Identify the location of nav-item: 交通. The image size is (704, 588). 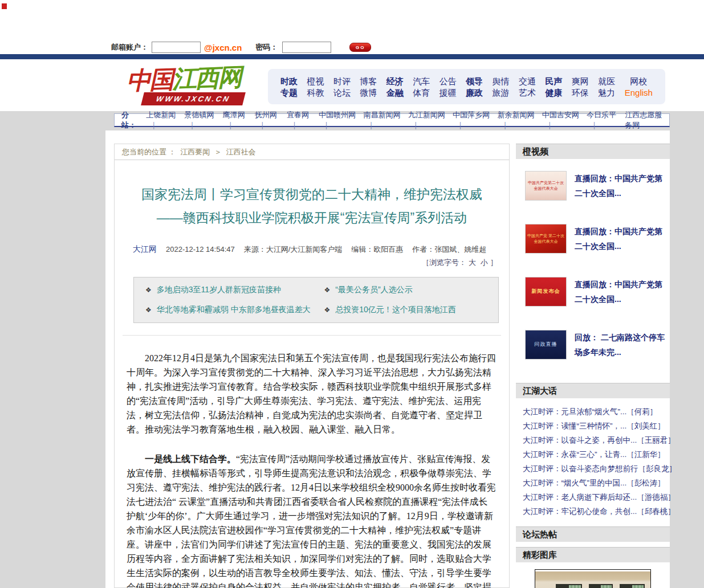
(527, 81).